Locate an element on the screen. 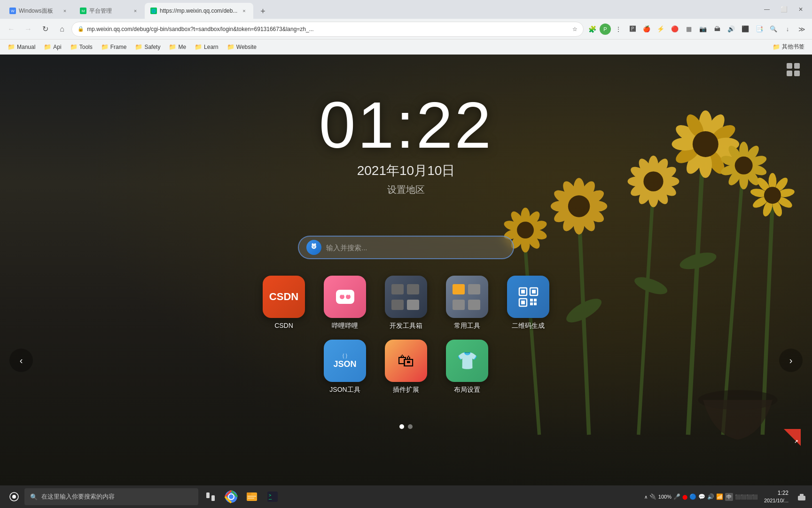 This screenshot has height=508, width=812. reload-button: ↻ is located at coordinates (45, 29).